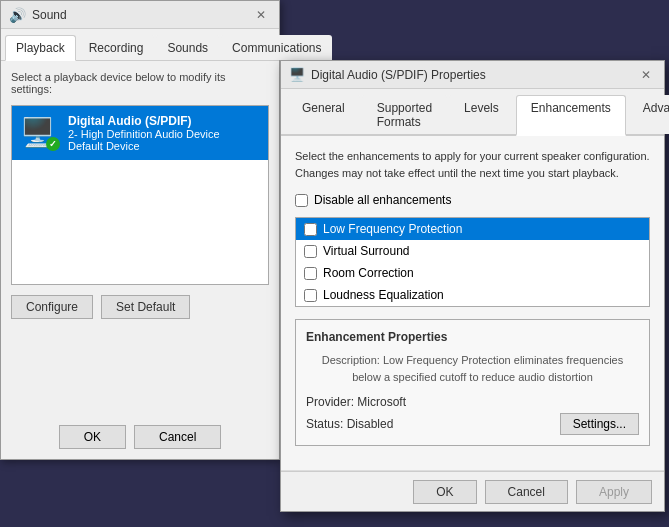  Describe the element at coordinates (324, 114) in the screenshot. I see `tab-general: General` at that location.